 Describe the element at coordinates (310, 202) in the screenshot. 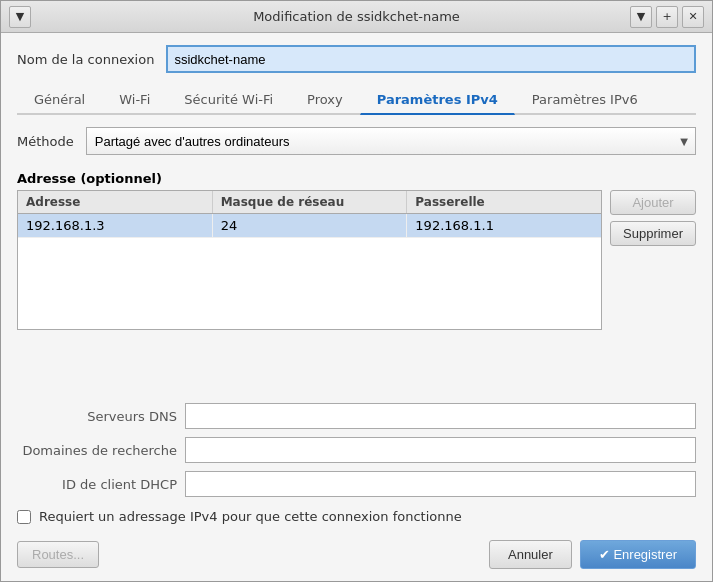

I see `table-header: Adresse Masque de réseau Passerelle` at that location.